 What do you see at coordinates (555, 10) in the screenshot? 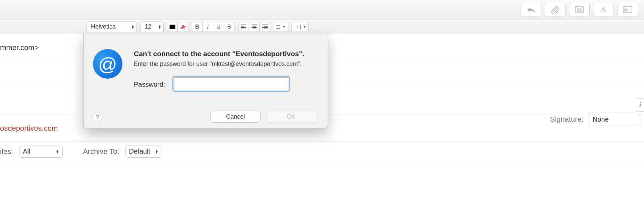
I see `paperclip-icon` at bounding box center [555, 10].